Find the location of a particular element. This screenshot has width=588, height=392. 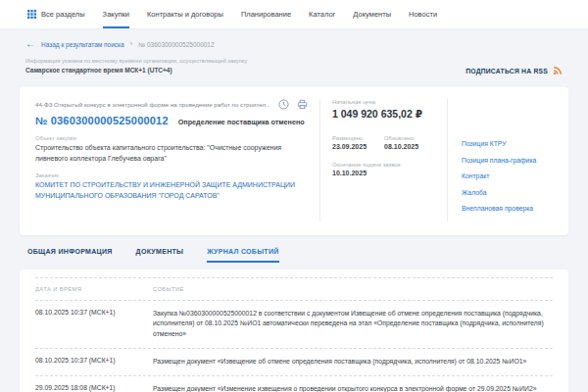

nav-item: Планирование is located at coordinates (267, 14).